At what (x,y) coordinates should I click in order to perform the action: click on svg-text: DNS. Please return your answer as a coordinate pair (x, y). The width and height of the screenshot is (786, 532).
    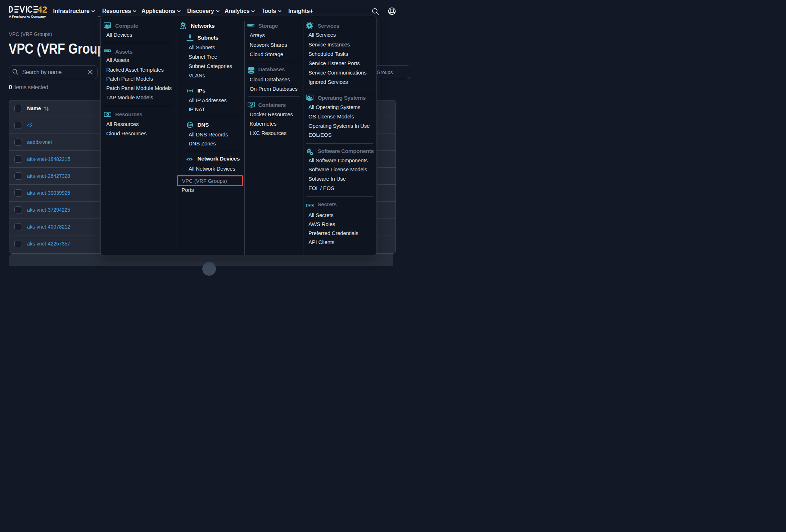
    Looking at the image, I should click on (190, 125).